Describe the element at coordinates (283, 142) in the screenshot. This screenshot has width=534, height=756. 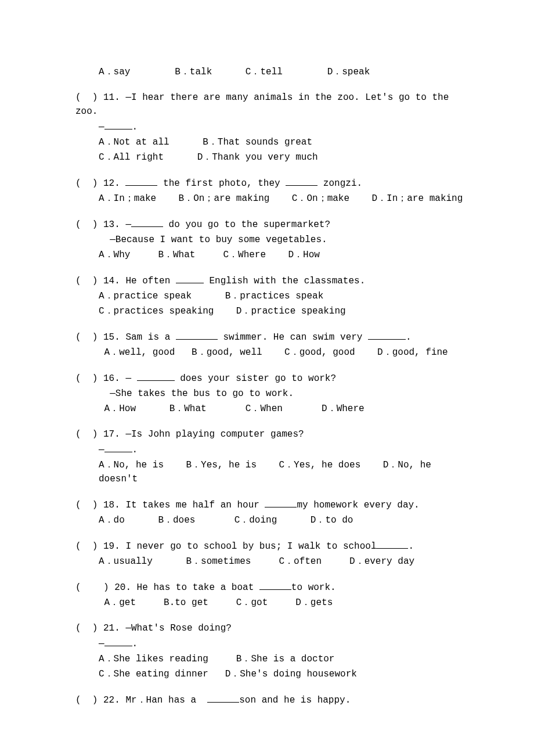
I see `question-line: A．Not at all B．That sounds great` at that location.